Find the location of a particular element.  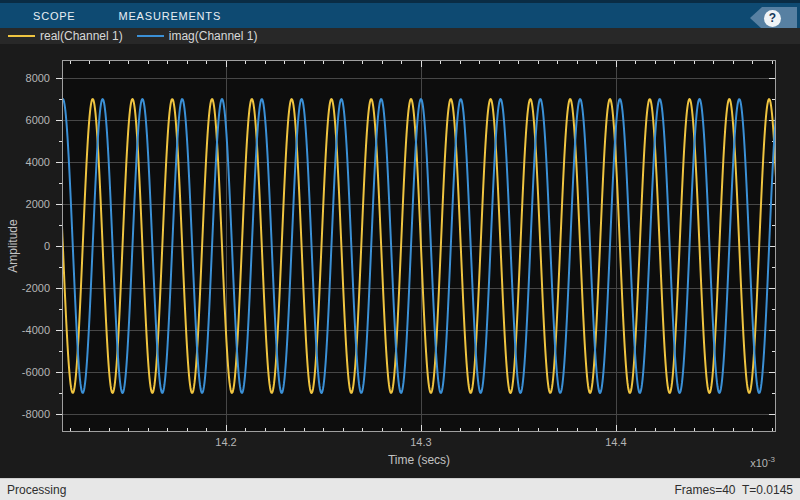

y-tick-label: 0 is located at coordinates (25, 246).